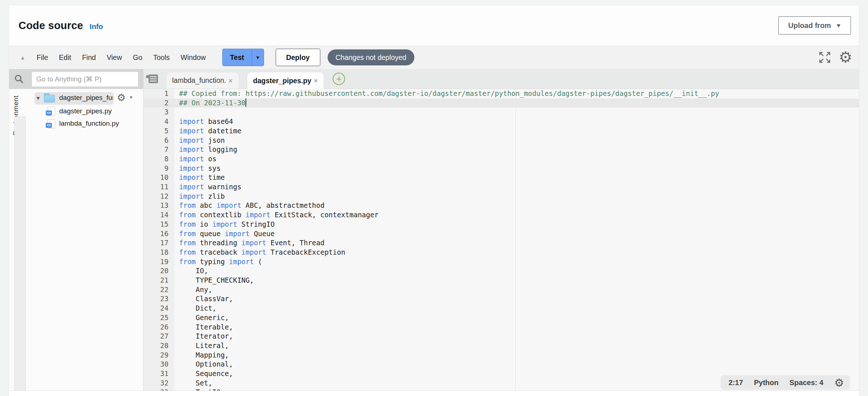 The width and height of the screenshot is (868, 396). Describe the element at coordinates (501, 197) in the screenshot. I see `code-line: 12import zlib` at that location.